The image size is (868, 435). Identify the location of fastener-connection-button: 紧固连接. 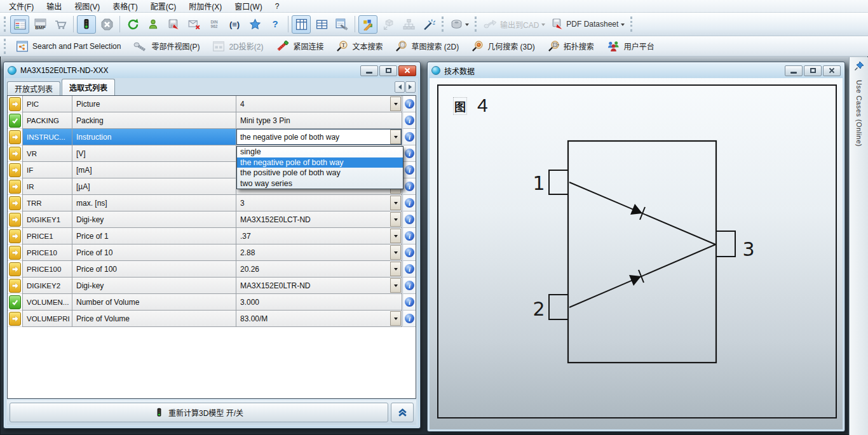
(300, 46).